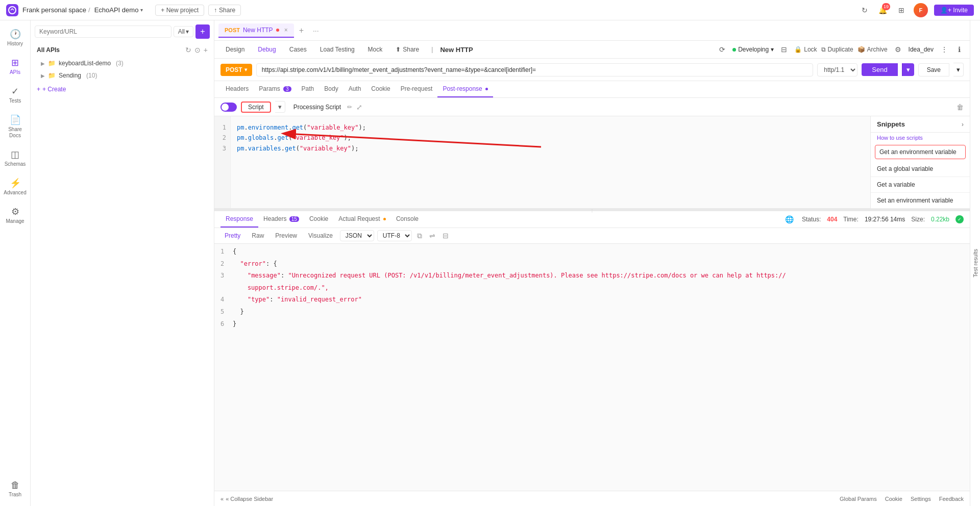  What do you see at coordinates (286, 30) in the screenshot?
I see `tab-close-icon: ×` at bounding box center [286, 30].